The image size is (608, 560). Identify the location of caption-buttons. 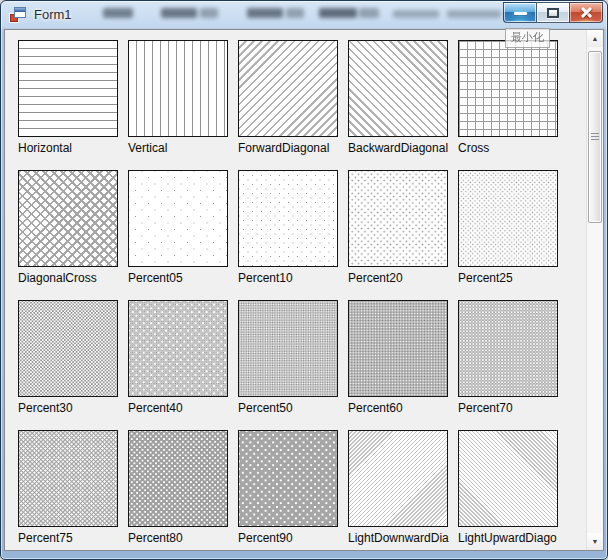
(554, 12).